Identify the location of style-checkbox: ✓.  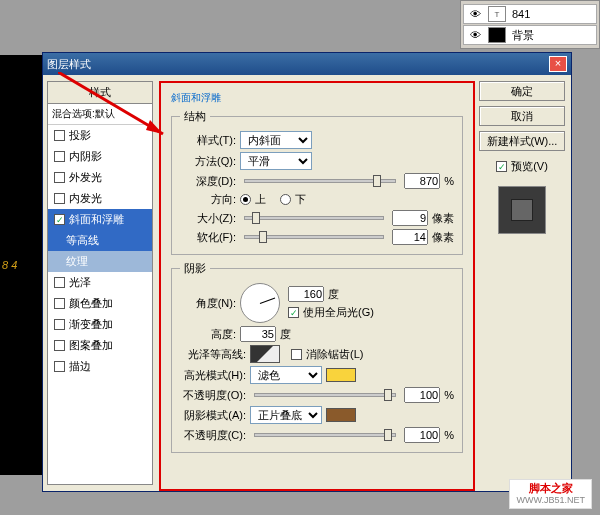
(60, 220).